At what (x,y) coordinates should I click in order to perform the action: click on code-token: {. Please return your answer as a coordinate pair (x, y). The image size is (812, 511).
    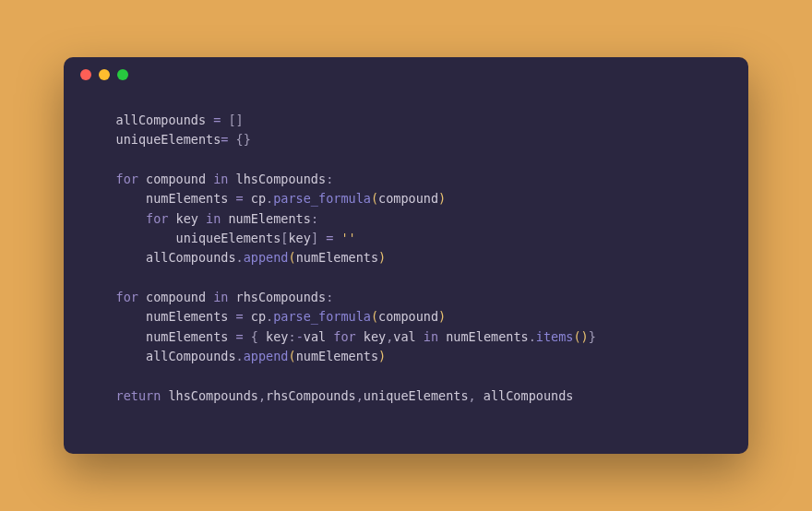
    Looking at the image, I should click on (258, 337).